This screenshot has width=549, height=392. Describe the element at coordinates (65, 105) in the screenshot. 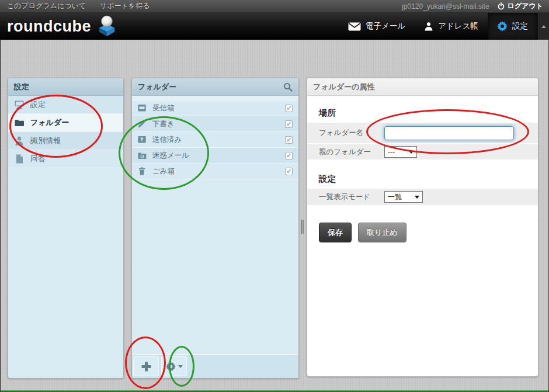

I see `sidebar-item-preferences: 設定` at that location.